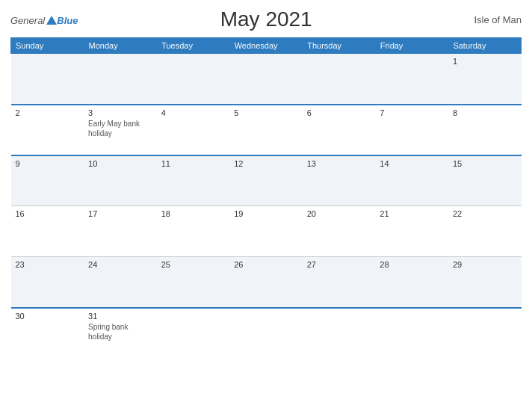  What do you see at coordinates (266, 232) in the screenshot?
I see `week-row-3: 16171819202122` at bounding box center [266, 232].